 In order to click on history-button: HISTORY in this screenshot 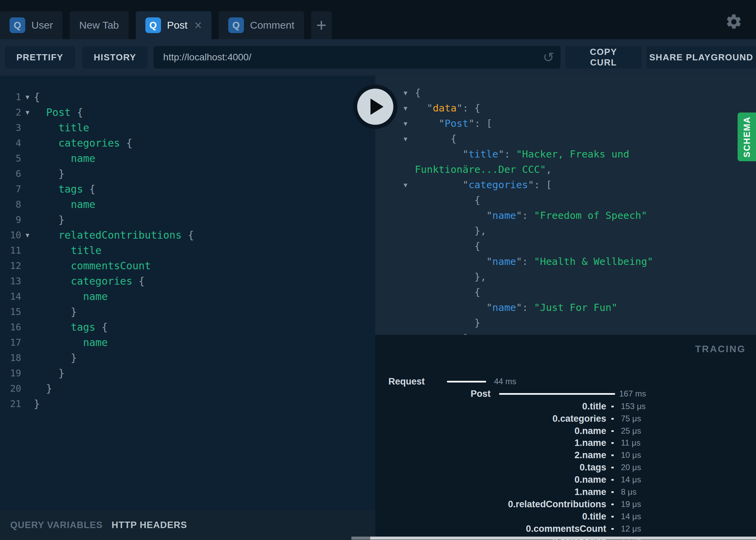, I will do `click(115, 57)`.